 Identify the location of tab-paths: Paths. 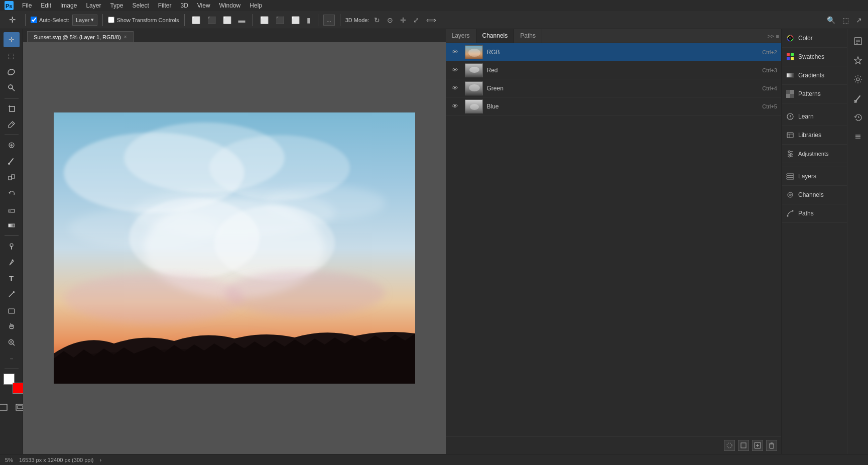
(528, 36).